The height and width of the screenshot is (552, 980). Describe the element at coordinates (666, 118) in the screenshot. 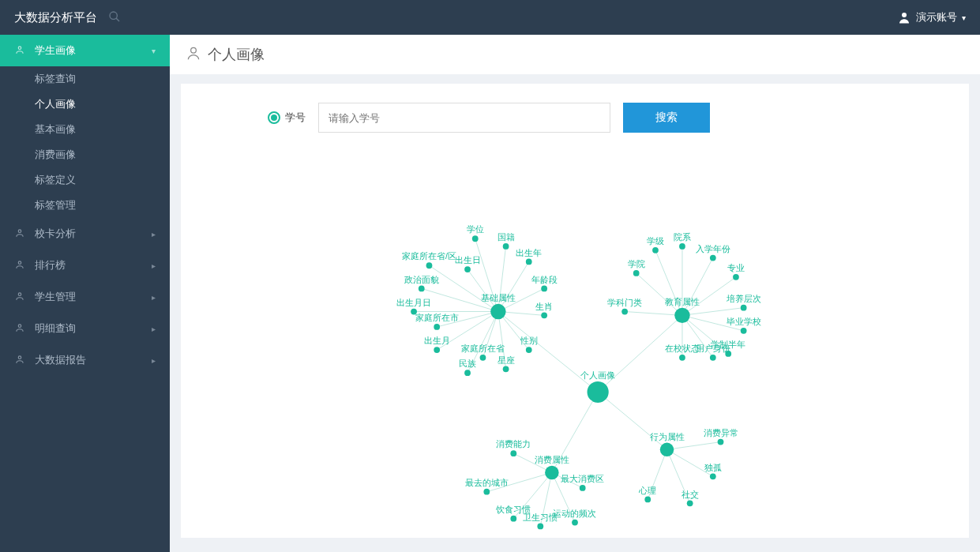

I see `search-button: 搜索` at that location.